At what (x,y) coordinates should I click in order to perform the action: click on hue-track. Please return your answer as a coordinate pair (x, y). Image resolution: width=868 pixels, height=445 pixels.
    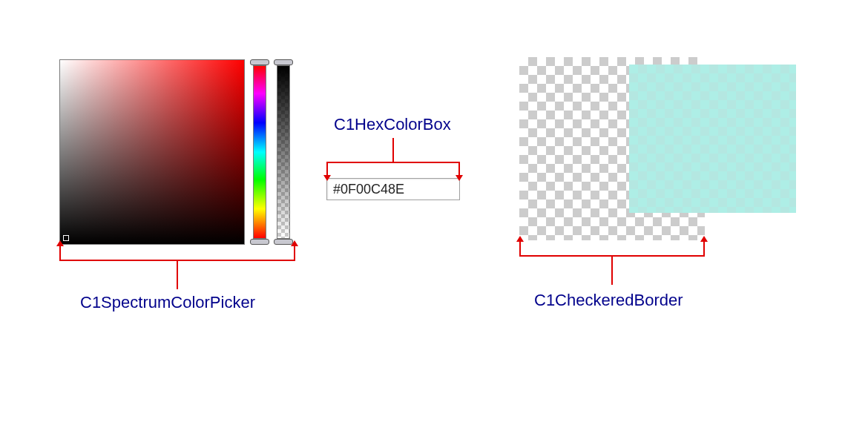
    Looking at the image, I should click on (260, 152).